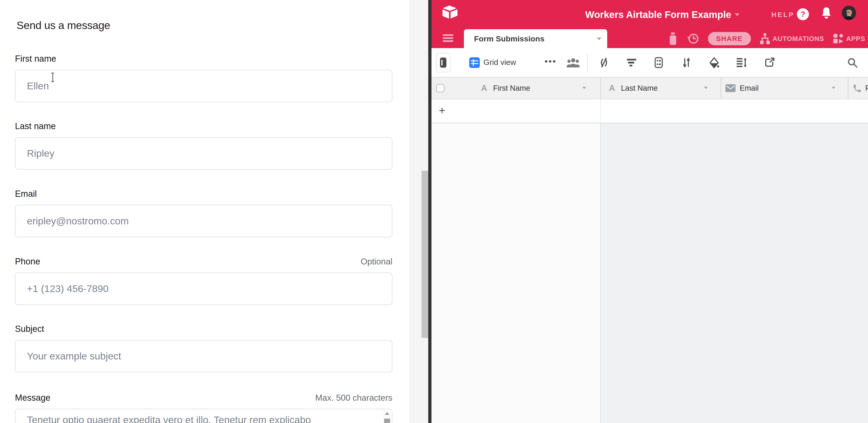 This screenshot has width=868, height=423. I want to click on field-message: Message Max. 500 characters Tenetur opti…, so click(204, 408).